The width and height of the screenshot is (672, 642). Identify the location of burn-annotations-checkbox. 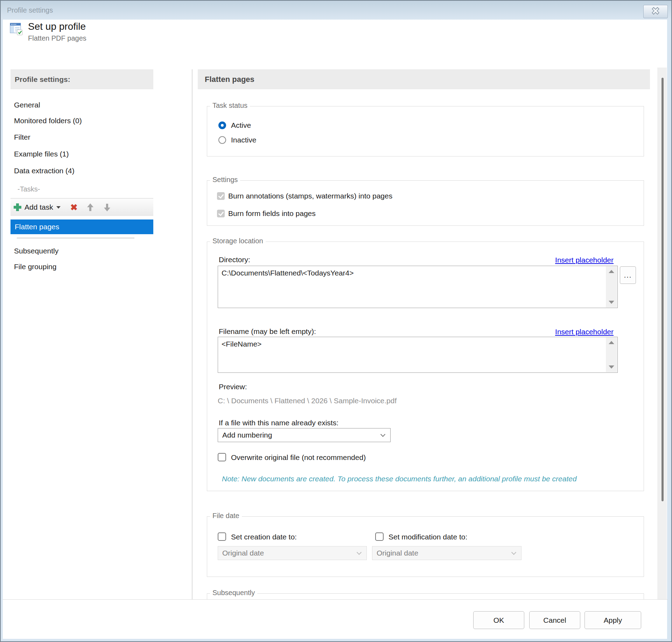
(221, 196).